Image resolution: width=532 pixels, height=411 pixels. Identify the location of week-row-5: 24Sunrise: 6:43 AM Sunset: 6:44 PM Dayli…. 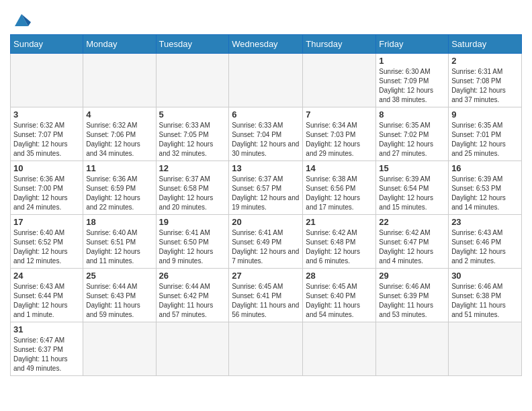
(266, 295).